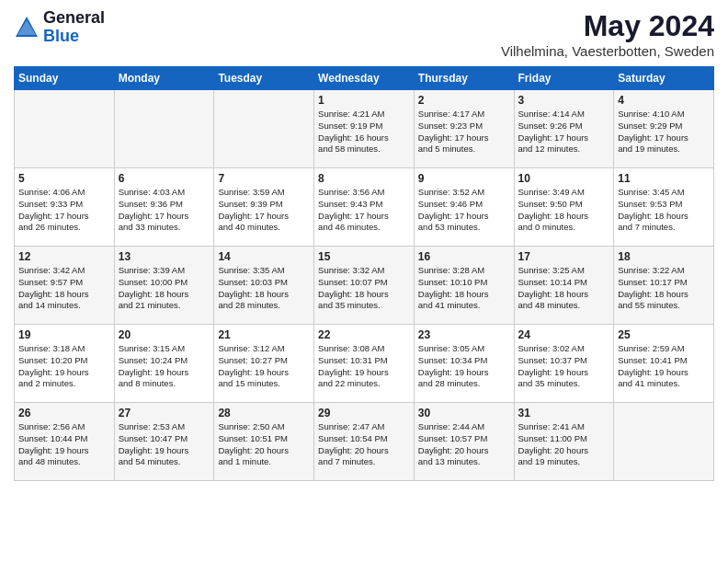  I want to click on calendar-cell: 14Sunrise: 3:35 AM Sunset: 10:03 PM Dayl…, so click(265, 285).